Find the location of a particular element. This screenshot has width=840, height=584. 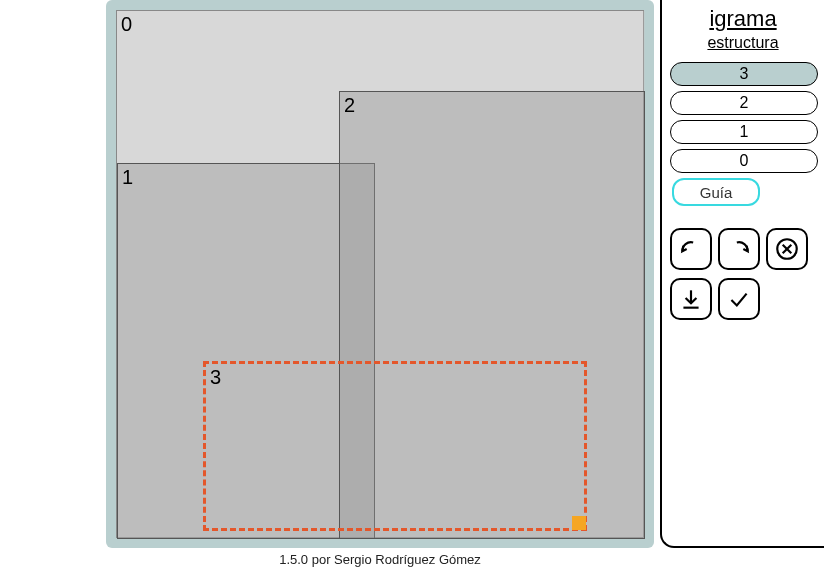

redo-icon is located at coordinates (739, 249).